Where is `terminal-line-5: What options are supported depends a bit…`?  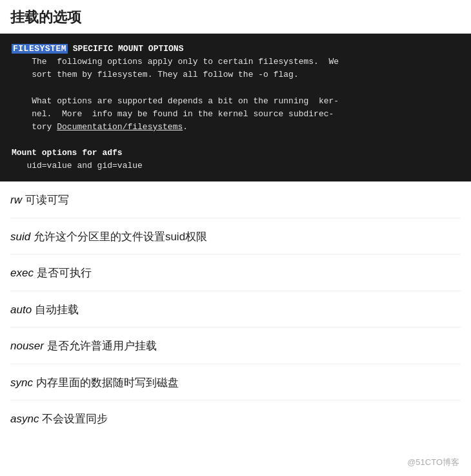
terminal-line-5: What options are supported depends a bit… is located at coordinates (235, 101).